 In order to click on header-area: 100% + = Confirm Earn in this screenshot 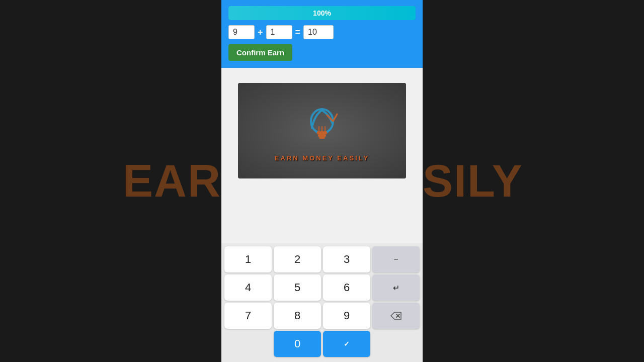, I will do `click(322, 34)`.